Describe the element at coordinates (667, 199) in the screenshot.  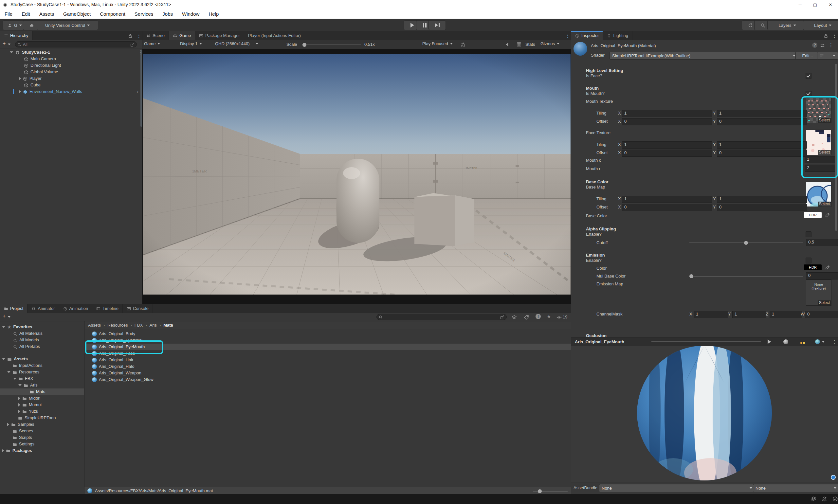
I see `base-tiling-x: 1` at that location.